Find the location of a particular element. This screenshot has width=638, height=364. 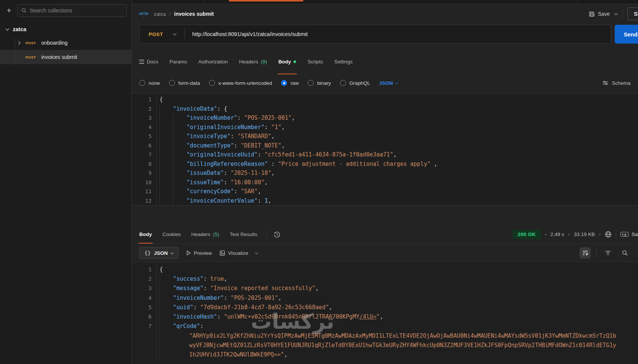

share-button: Share is located at coordinates (633, 14).